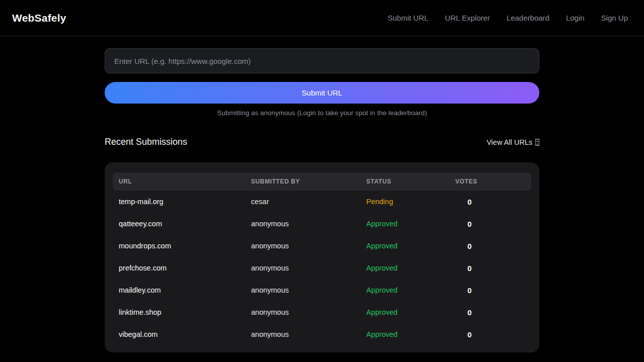 The width and height of the screenshot is (644, 362). Describe the element at coordinates (411, 182) in the screenshot. I see `column-header-status: STATUS` at that location.